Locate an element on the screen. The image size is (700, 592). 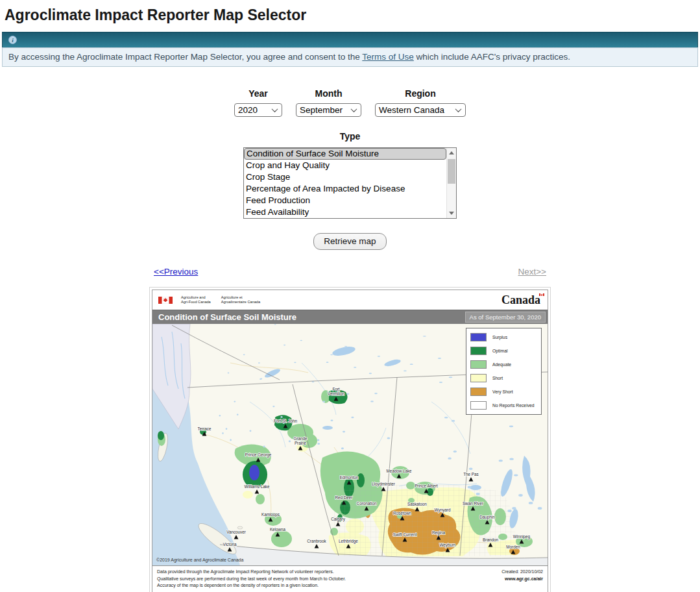
svg-text: Meadow Lake is located at coordinates (399, 471).